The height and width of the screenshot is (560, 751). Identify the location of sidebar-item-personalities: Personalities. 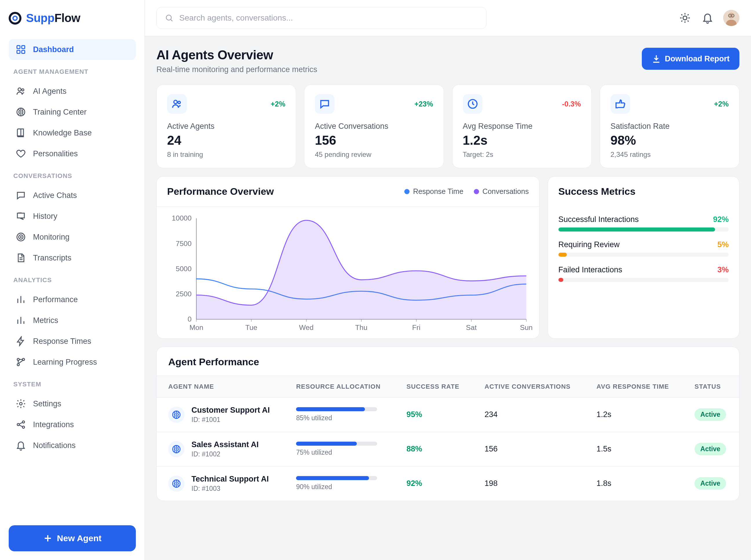
(72, 154).